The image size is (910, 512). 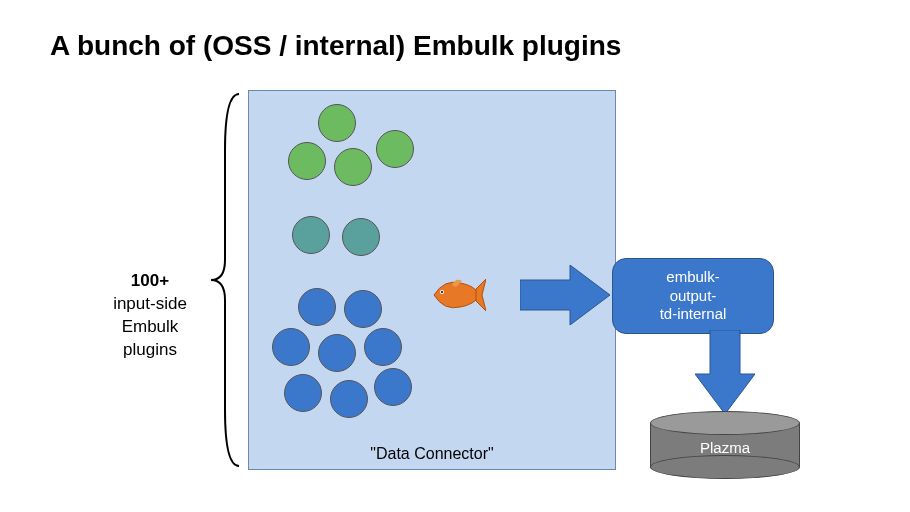 I want to click on output-line2: output-, so click(x=694, y=296).